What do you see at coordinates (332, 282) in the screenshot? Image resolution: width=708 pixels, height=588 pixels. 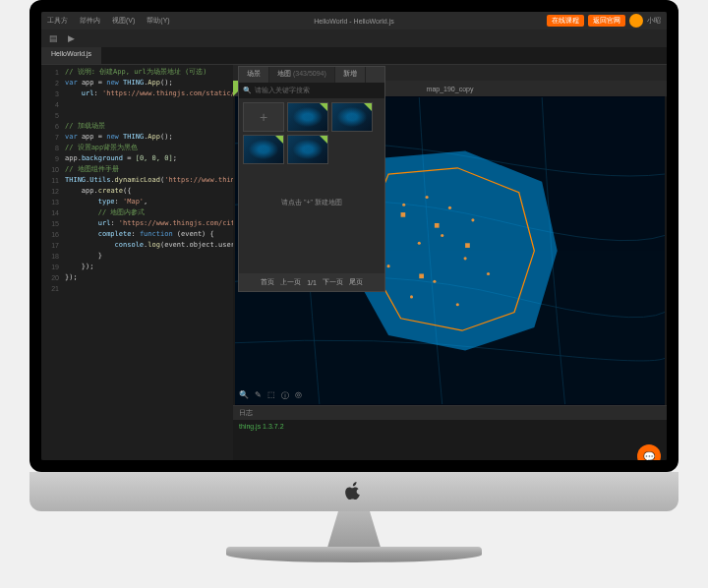 I see `page-next: 下一页` at bounding box center [332, 282].